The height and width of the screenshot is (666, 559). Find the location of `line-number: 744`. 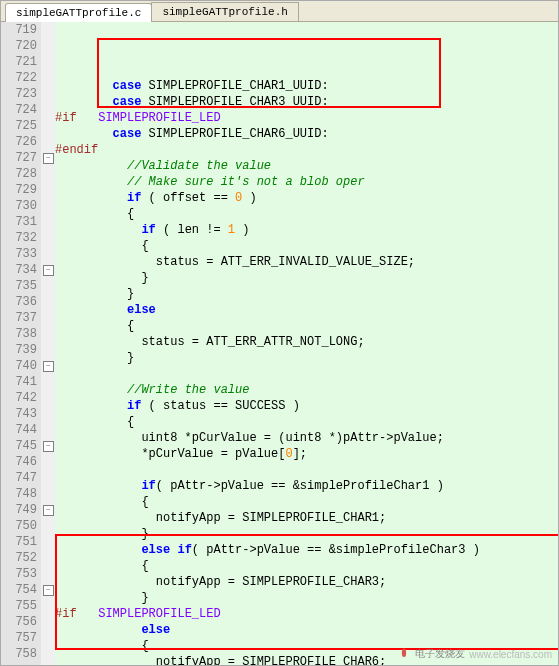

line-number: 744 is located at coordinates (19, 430).